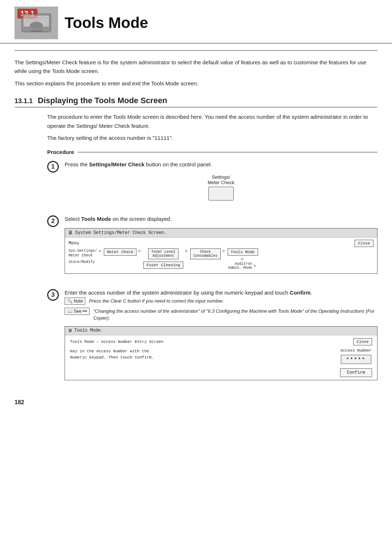 The height and width of the screenshot is (555, 392). What do you see at coordinates (83, 253) in the screenshot?
I see `screen1-sys-settings: Sys.Settings/Meter Check` at bounding box center [83, 253].